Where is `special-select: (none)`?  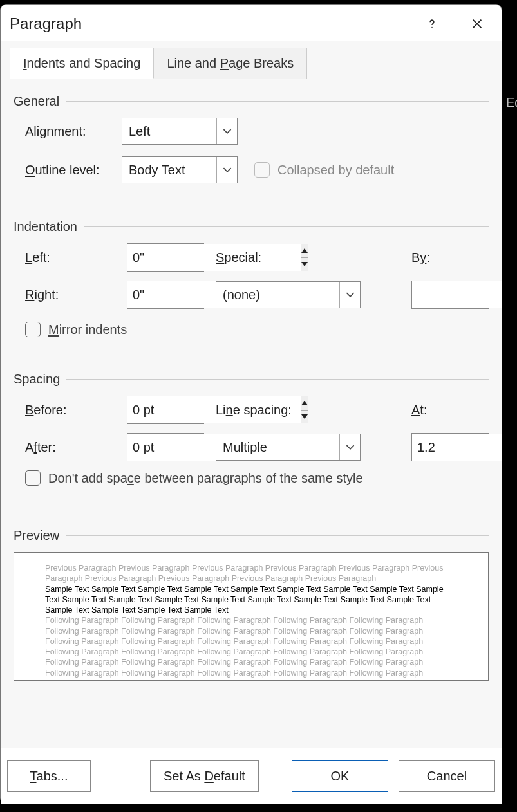 special-select: (none) is located at coordinates (288, 295).